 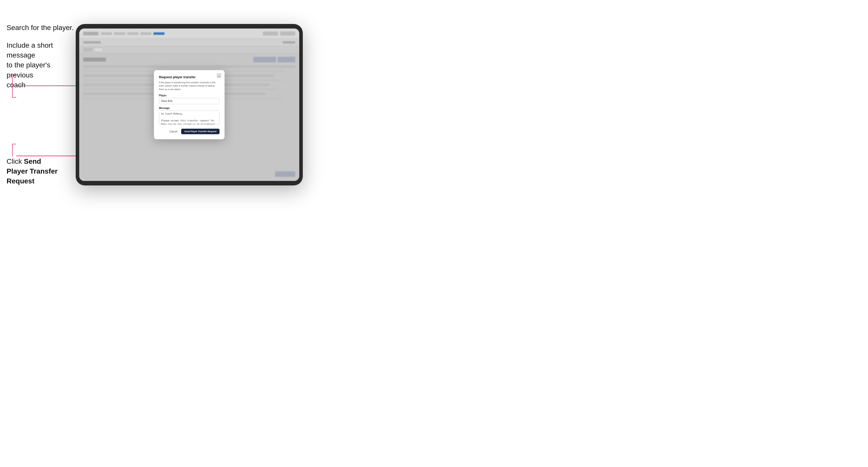 What do you see at coordinates (173, 131) in the screenshot?
I see `cancel-button: Cancel` at bounding box center [173, 131].